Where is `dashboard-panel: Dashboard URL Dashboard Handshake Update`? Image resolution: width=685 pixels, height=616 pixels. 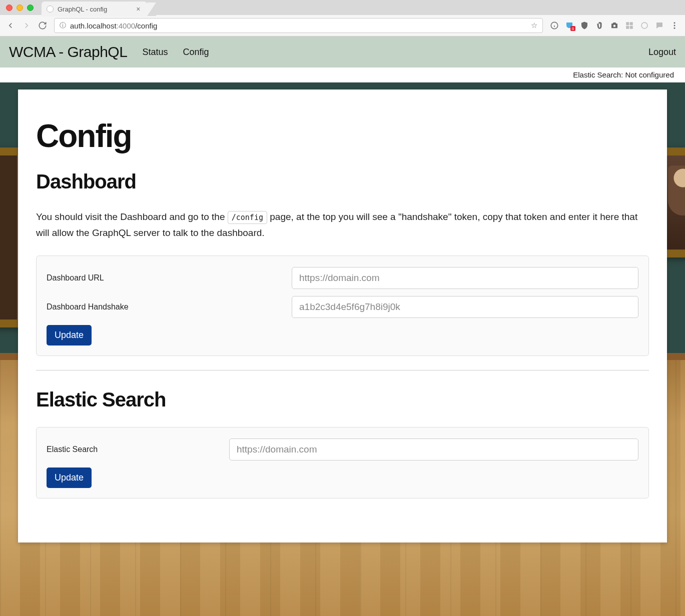
dashboard-panel: Dashboard URL Dashboard Handshake Update is located at coordinates (342, 306).